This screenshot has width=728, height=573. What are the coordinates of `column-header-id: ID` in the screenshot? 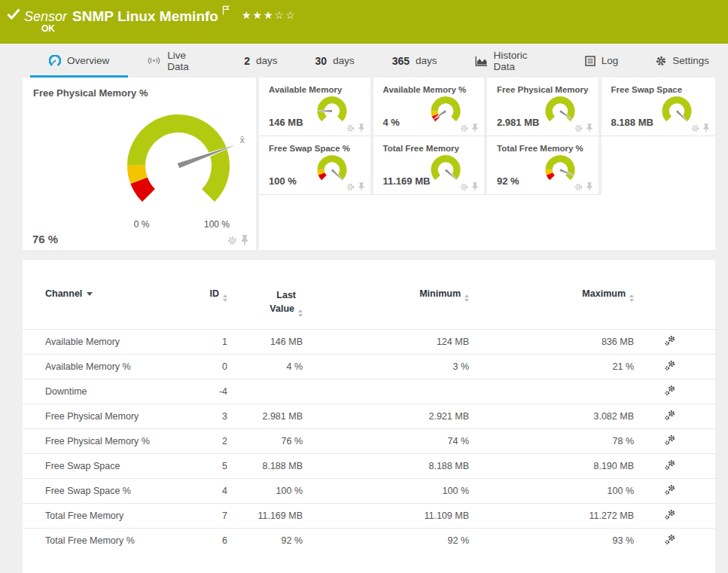 It's located at (209, 307).